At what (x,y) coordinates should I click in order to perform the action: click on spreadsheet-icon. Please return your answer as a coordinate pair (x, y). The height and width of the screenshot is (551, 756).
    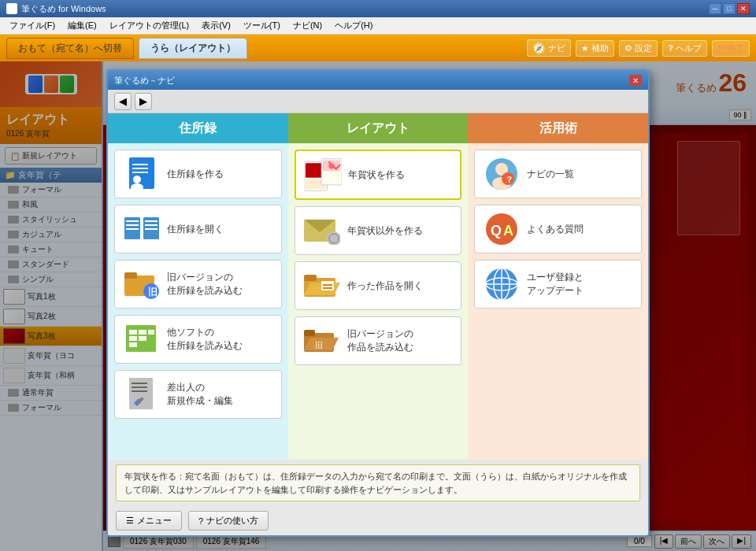
    Looking at the image, I should click on (142, 339).